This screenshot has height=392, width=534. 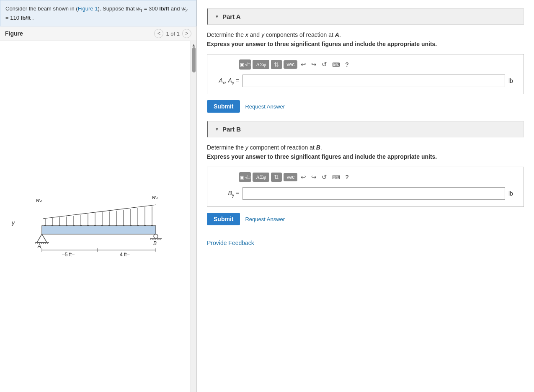 I want to click on svg-text: 4 ft–, so click(x=125, y=255).